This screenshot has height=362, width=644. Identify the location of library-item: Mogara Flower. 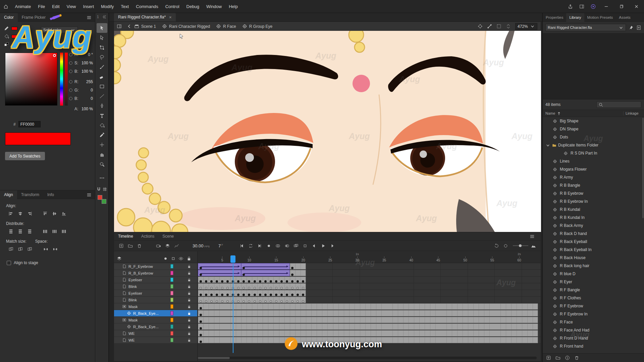
(593, 169).